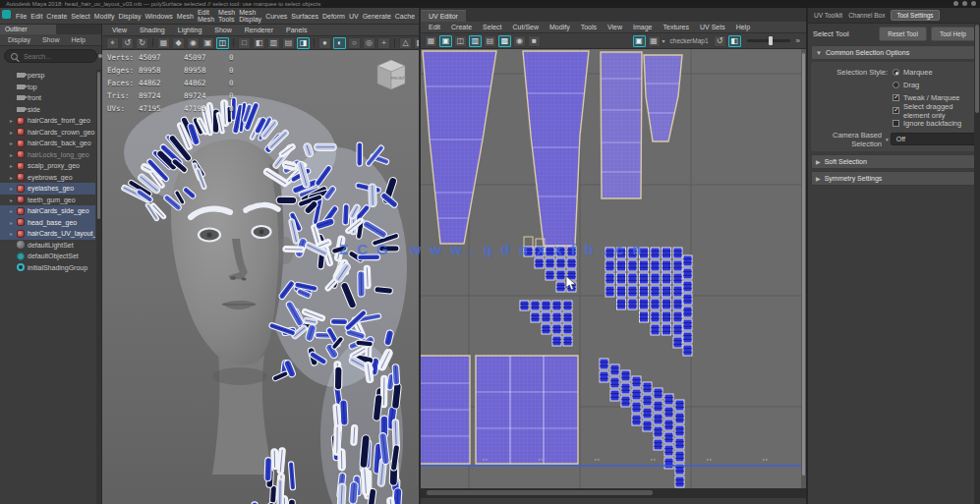 This screenshot has width=980, height=504. I want to click on outliner-item-initialshadinggroup: initialShadingGroup, so click(47, 268).